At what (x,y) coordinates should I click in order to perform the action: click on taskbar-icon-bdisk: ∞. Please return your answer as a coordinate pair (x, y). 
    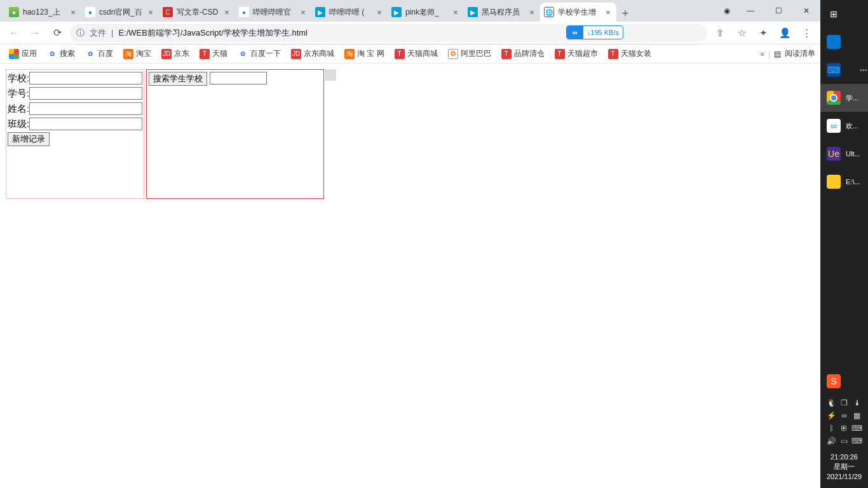
    Looking at the image, I should click on (834, 126).